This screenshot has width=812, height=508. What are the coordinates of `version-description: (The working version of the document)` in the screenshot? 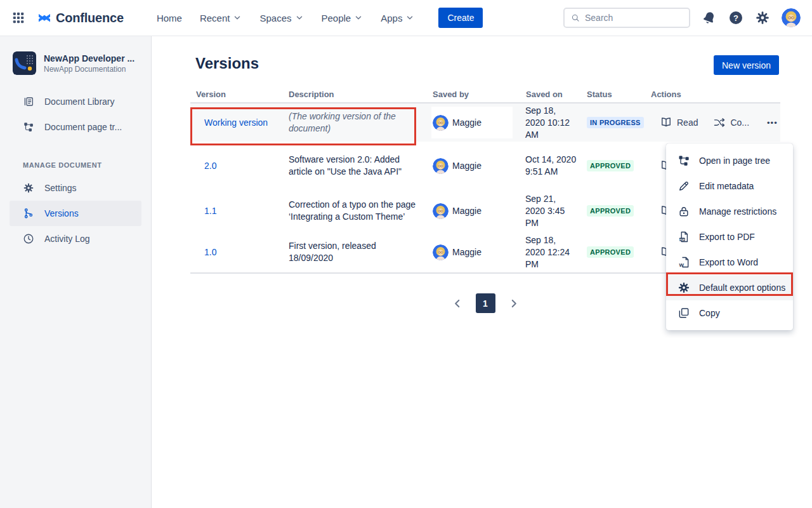 It's located at (358, 123).